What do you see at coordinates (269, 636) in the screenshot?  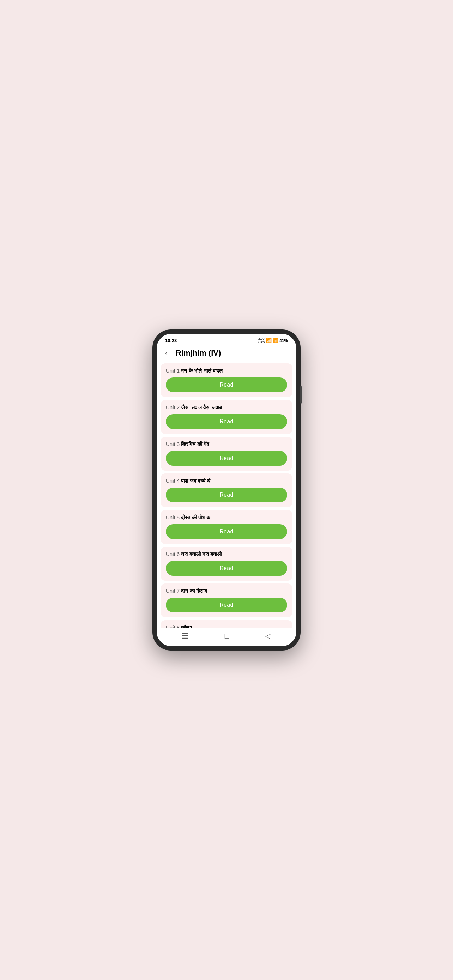 I see `back-nav-icon: ◁` at bounding box center [269, 636].